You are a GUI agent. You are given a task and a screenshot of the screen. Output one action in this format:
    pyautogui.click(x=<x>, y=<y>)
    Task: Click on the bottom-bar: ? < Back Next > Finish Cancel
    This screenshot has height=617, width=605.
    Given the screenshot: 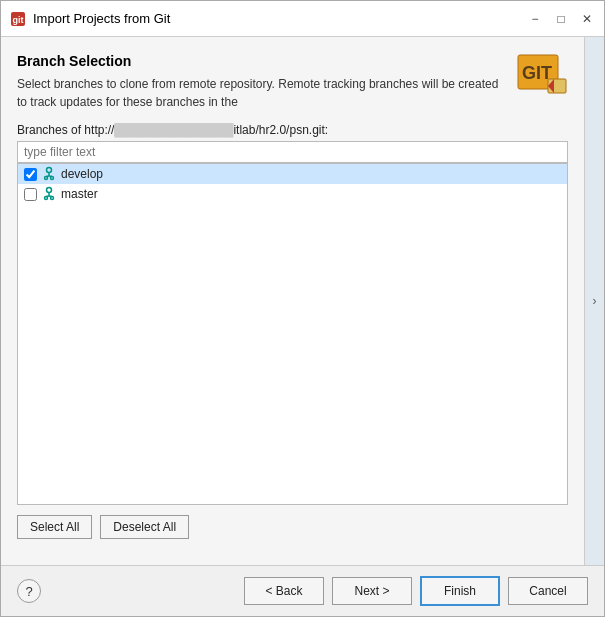 What is the action you would take?
    pyautogui.click(x=302, y=590)
    